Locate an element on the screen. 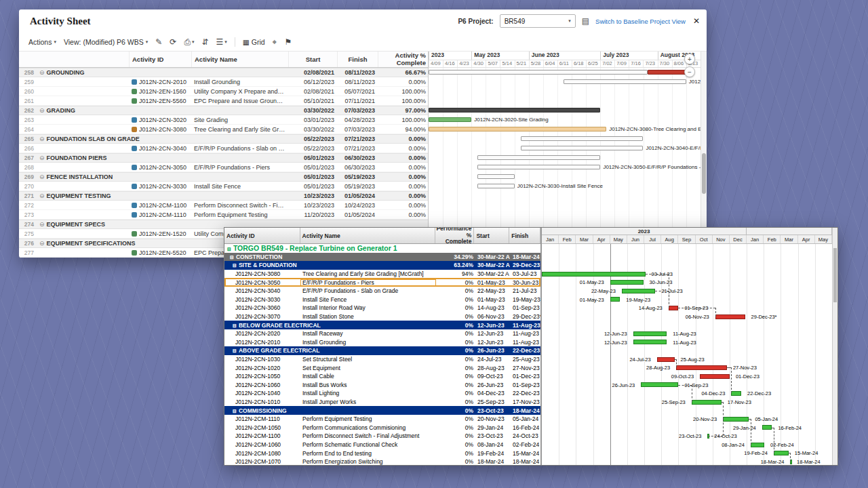 The width and height of the screenshot is (868, 488). table-row: J012N-2CN-2010Install Grounding0%12-Jun-… is located at coordinates (382, 343).